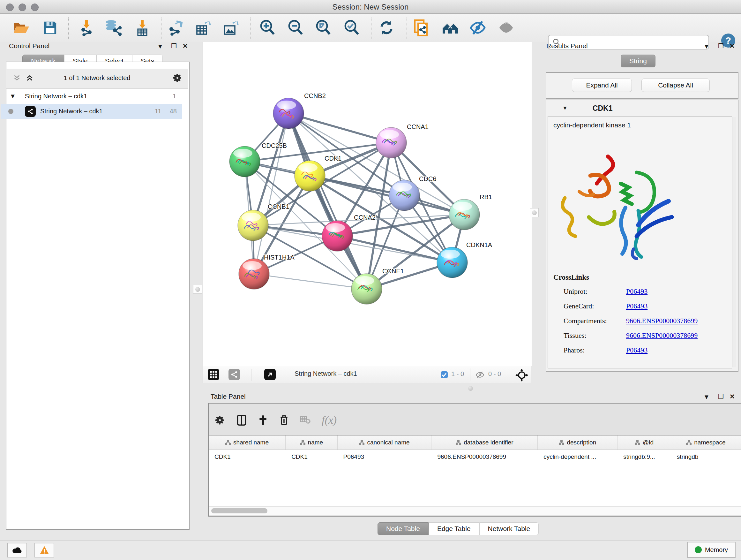 This screenshot has height=560, width=741. Describe the element at coordinates (50, 27) in the screenshot. I see `save-session-icon` at that location.